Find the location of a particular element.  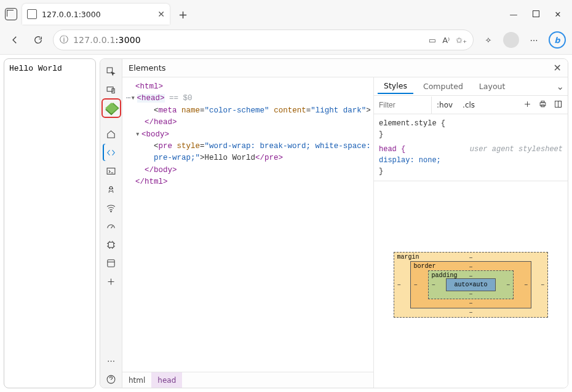

styles-tabs: Styles Computed Layout ⌄ is located at coordinates (471, 87).